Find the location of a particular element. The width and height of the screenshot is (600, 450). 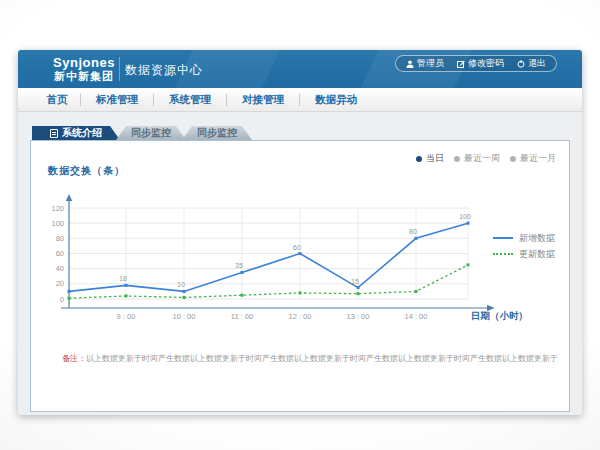

legend-label: 更新数据 is located at coordinates (537, 254).